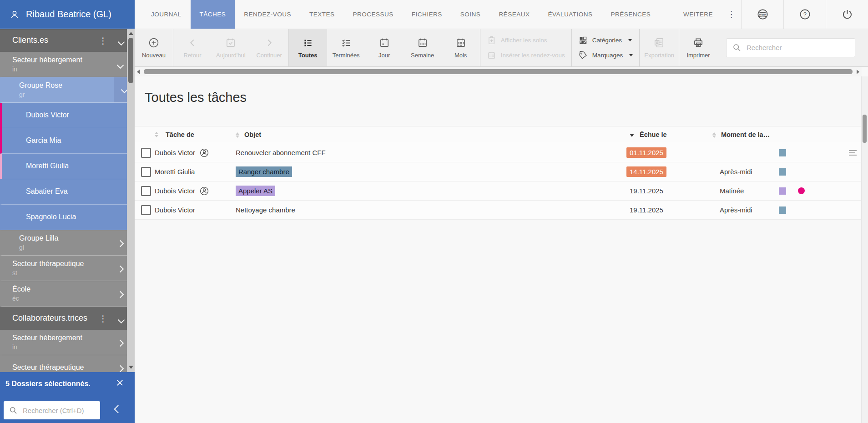 Image resolution: width=868 pixels, height=423 pixels. Describe the element at coordinates (498, 153) in the screenshot. I see `table-row: Dubois Victor Renouveler abonnement CFF …` at that location.